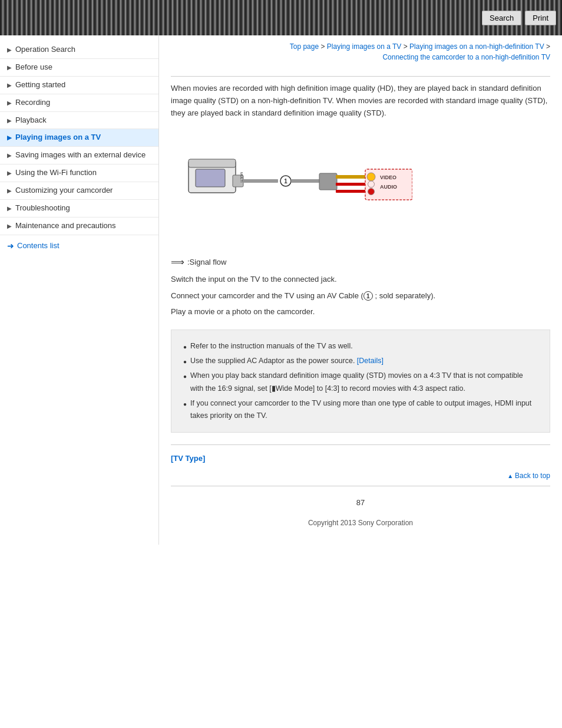 This screenshot has height=728, width=562. What do you see at coordinates (79, 121) in the screenshot?
I see `sidebar-item-playback: ▶ Playback` at bounding box center [79, 121].